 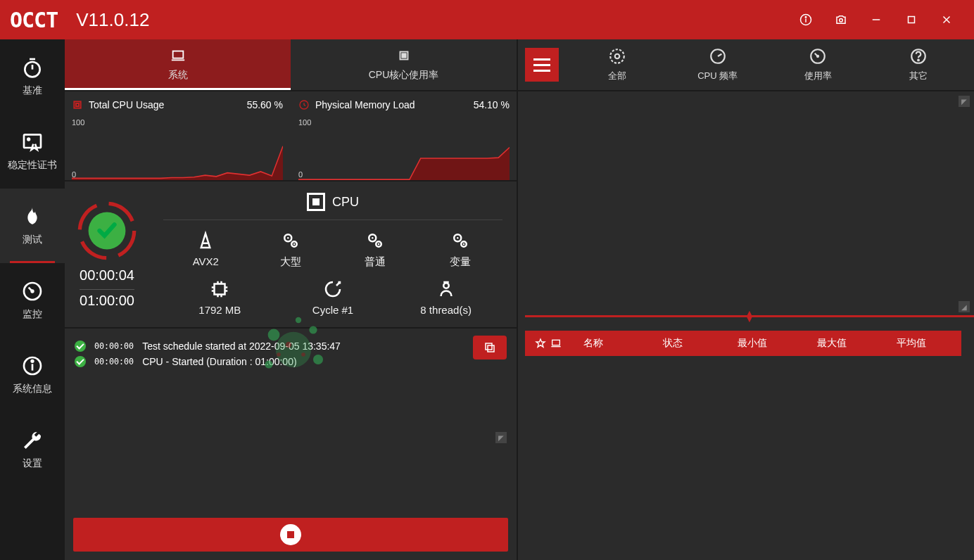 I want to click on sidebar-item-settings: 设置, so click(x=32, y=450).